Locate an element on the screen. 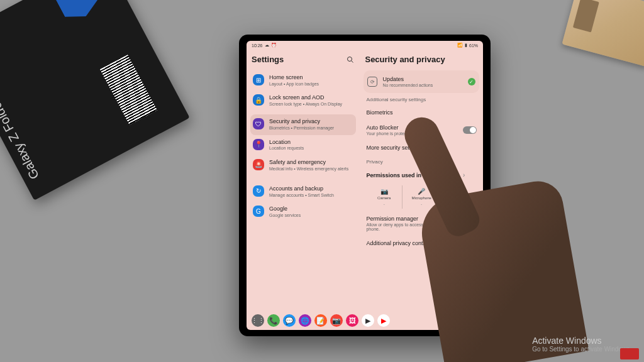 Image resolution: width=644 pixels, height=362 pixels. permissions-grid: 📷 Camera - 🎤 Microphone - 📍 Location G is located at coordinates (421, 197).